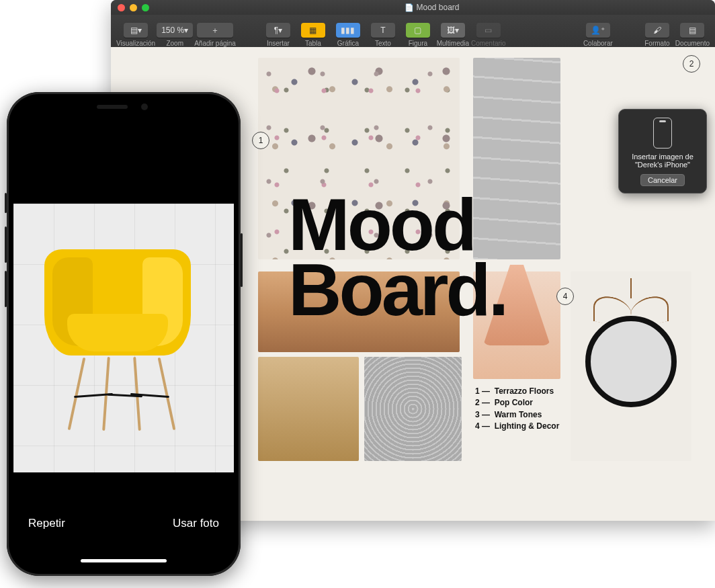  I want to click on captured-photo, so click(124, 338).